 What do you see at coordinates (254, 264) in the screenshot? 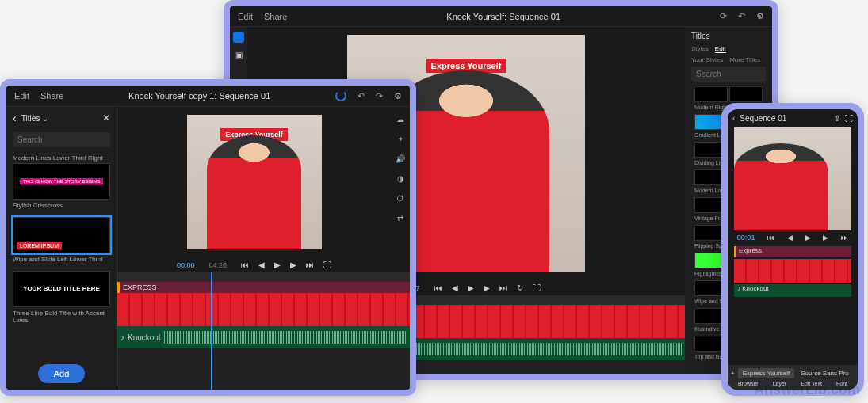
I see `transport-controls: 00:00 04:26 ⏮ ◀ ▶ ▶ ⏭ ⛶` at bounding box center [254, 264].